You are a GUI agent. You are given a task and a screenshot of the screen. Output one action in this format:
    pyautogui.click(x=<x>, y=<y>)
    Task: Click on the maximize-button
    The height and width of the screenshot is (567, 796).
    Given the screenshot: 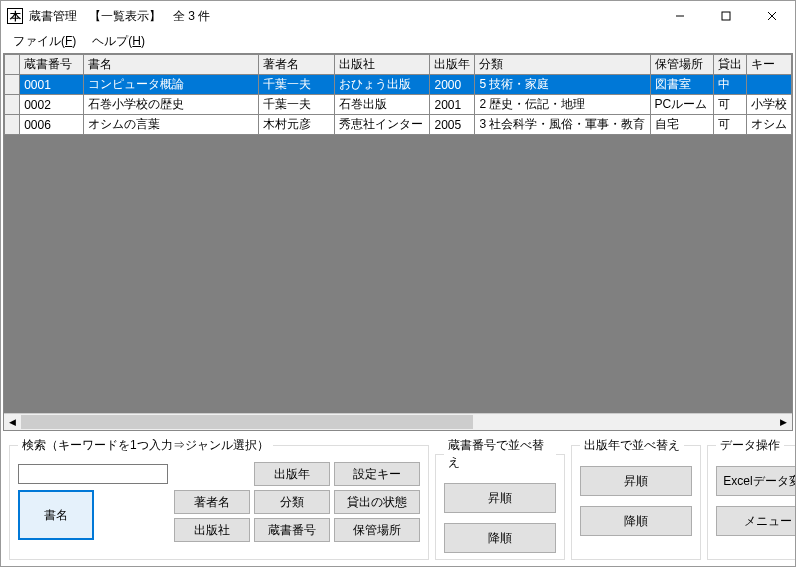 What is the action you would take?
    pyautogui.click(x=726, y=16)
    